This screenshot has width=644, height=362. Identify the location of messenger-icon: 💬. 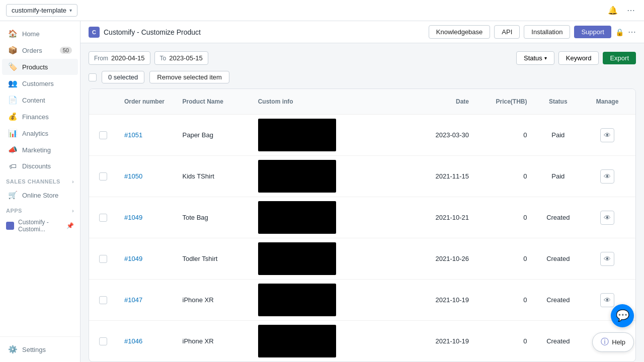
(623, 316).